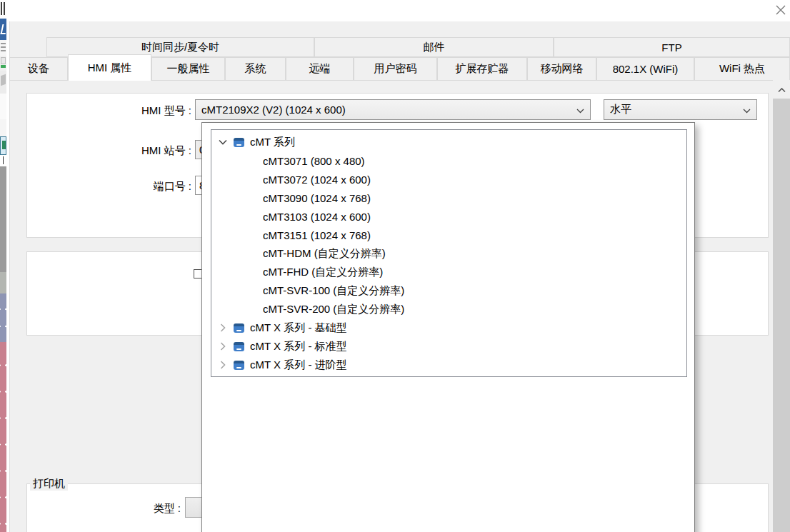 This screenshot has width=790, height=532. What do you see at coordinates (400, 11) in the screenshot?
I see `dialog-titlebar` at bounding box center [400, 11].